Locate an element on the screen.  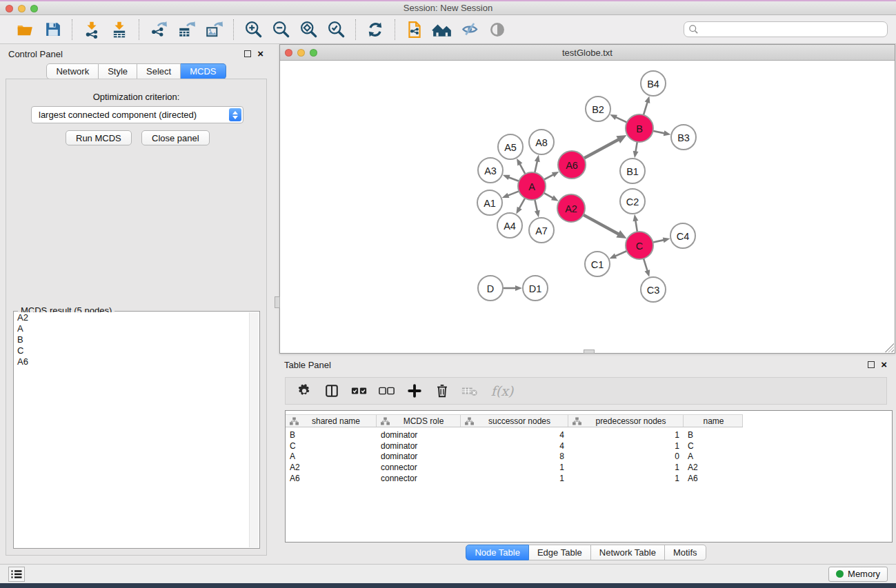
network-from-file-icon is located at coordinates (415, 30).